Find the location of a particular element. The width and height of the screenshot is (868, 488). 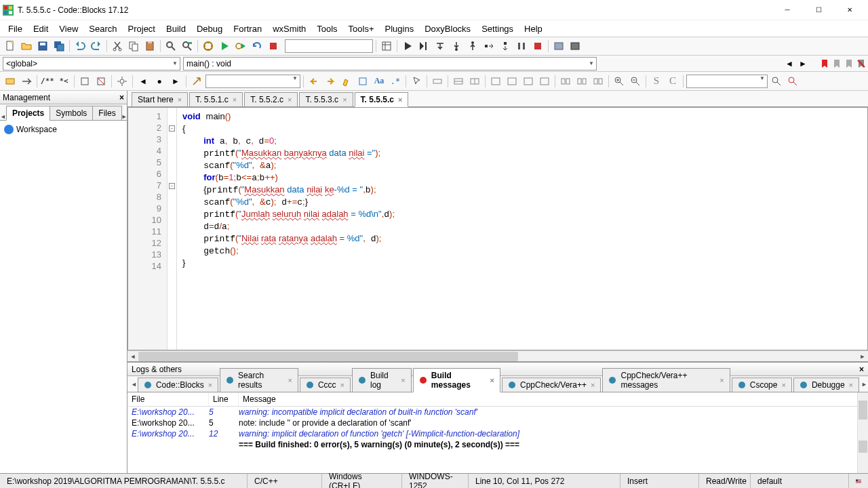

highlight-icon is located at coordinates (347, 81).